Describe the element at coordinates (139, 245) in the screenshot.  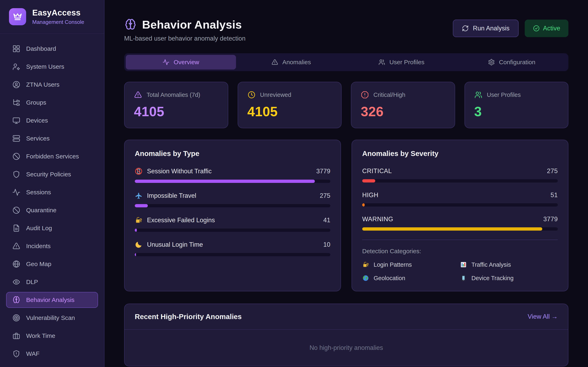
I see `emoji-moon-icon` at that location.